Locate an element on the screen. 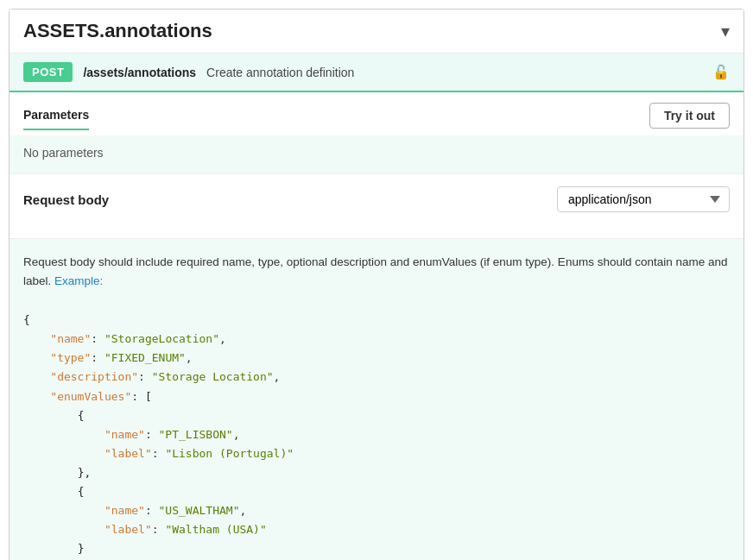 Image resolution: width=753 pixels, height=560 pixels. code-line-4: "description": "Storage Location", is located at coordinates (376, 377).